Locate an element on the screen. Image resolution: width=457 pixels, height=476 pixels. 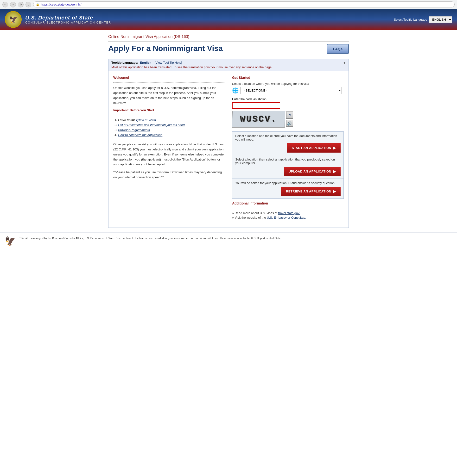
additional-info: Additional Information » Read more about… is located at coordinates (288, 211).